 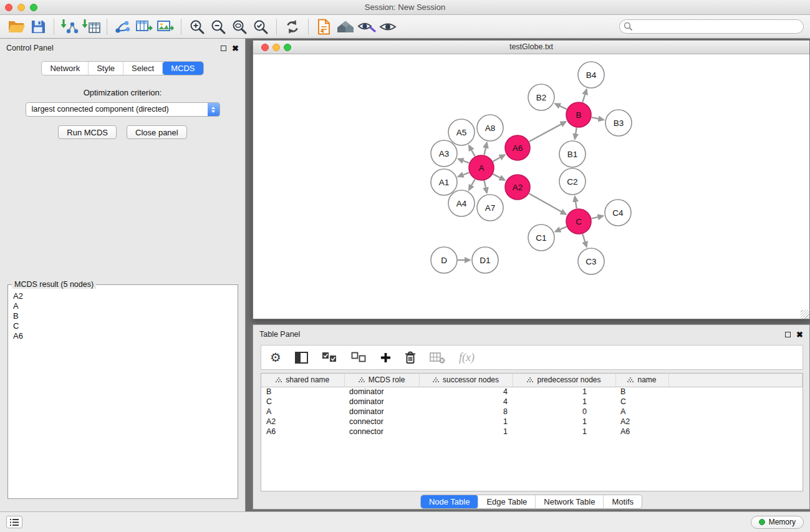 I want to click on graph-edge-A-A7, so click(x=485, y=187).